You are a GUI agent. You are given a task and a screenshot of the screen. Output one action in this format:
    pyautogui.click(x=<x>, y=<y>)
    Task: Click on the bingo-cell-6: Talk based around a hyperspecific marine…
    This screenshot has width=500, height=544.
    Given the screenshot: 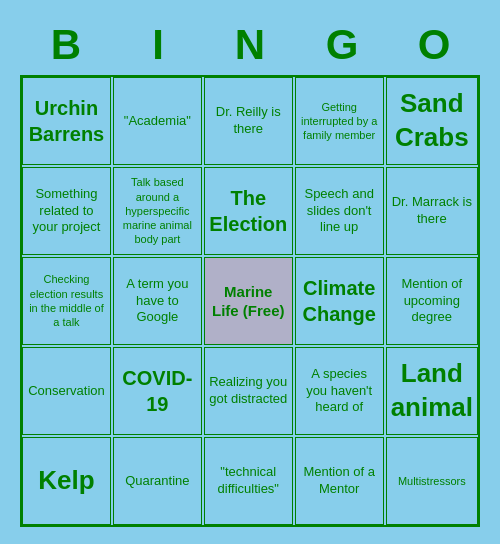 What is the action you would take?
    pyautogui.click(x=158, y=211)
    